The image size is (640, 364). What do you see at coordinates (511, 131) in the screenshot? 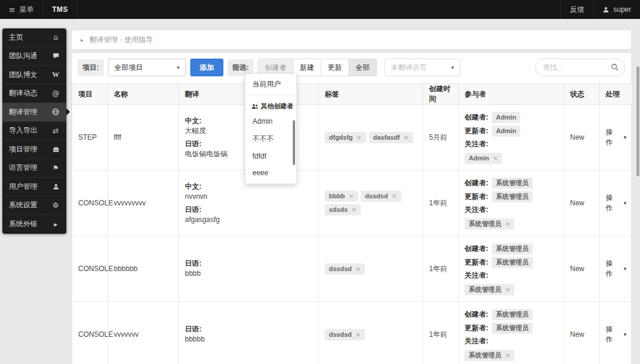
I see `updater-line: 更新者:Admin` at bounding box center [511, 131].